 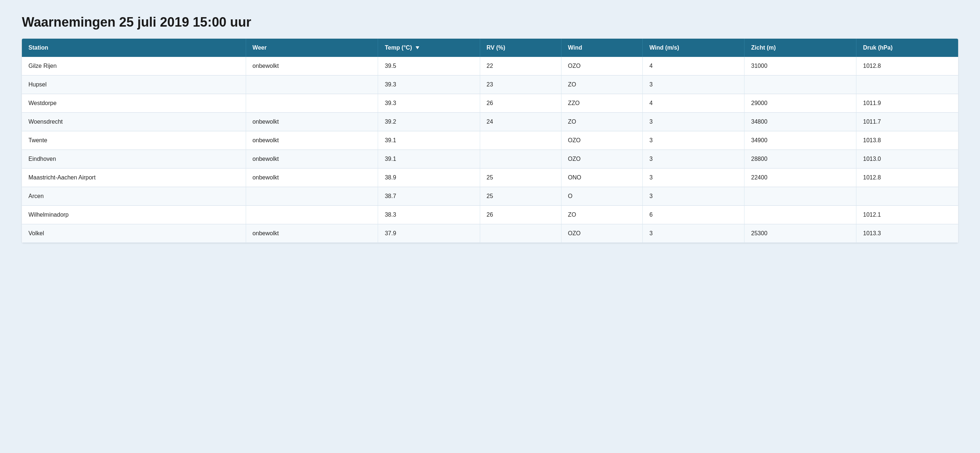 What do you see at coordinates (490, 215) in the screenshot?
I see `table-row: Wilhelminadorp38.326ZO61012.1` at bounding box center [490, 215].